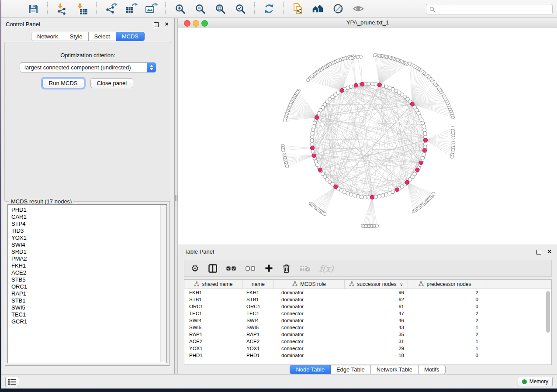 Image resolution: width=557 pixels, height=392 pixels. Describe the element at coordinates (377, 327) in the screenshot. I see `table-cell-succ: 43` at that location.